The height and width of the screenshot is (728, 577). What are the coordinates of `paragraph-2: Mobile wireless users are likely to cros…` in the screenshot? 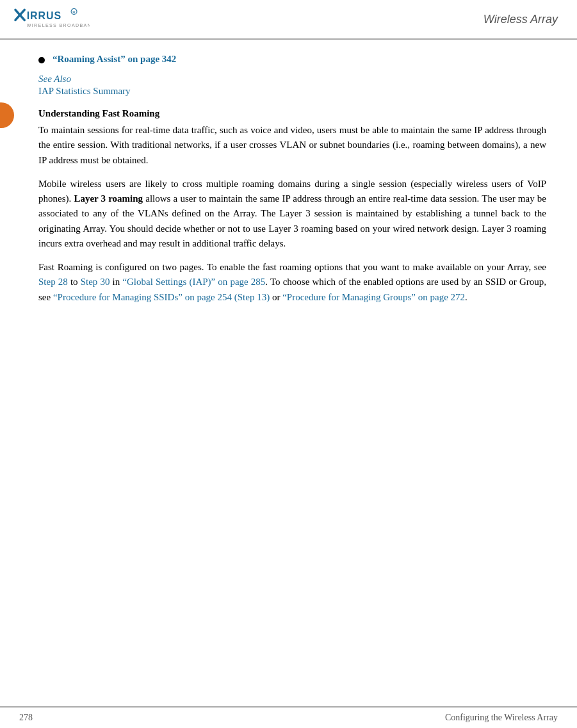 It's located at (292, 214).